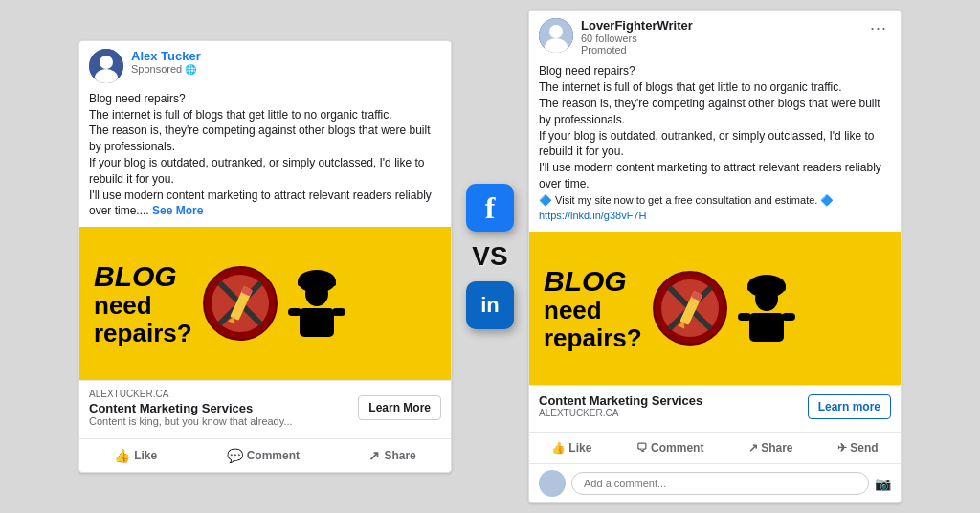 This screenshot has width=980, height=513. Describe the element at coordinates (842, 448) in the screenshot. I see `li-send-icon: ✈` at that location.